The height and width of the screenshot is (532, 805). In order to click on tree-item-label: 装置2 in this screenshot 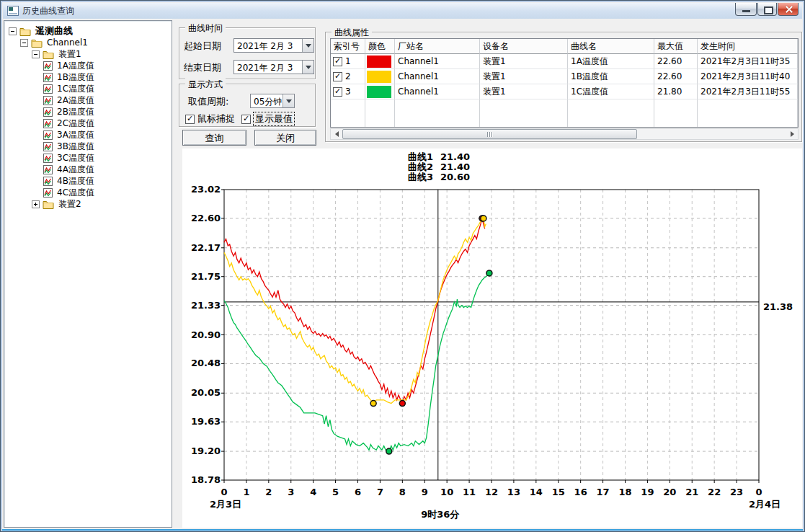, I will do `click(70, 205)`.